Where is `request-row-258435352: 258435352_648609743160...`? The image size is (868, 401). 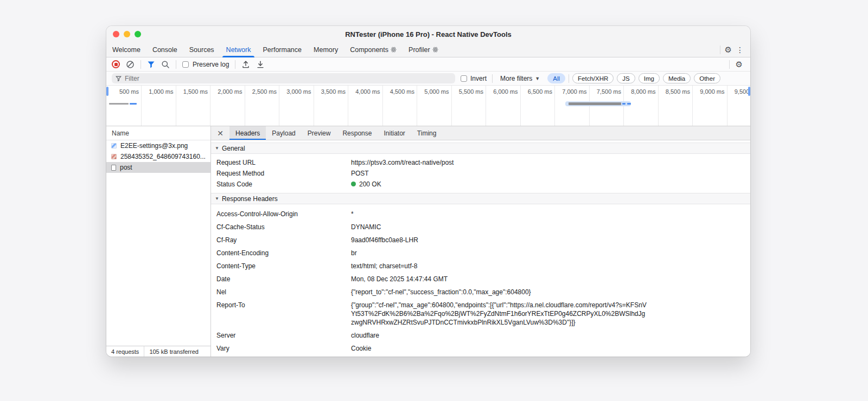
request-row-258435352: 258435352_648609743160... is located at coordinates (158, 157).